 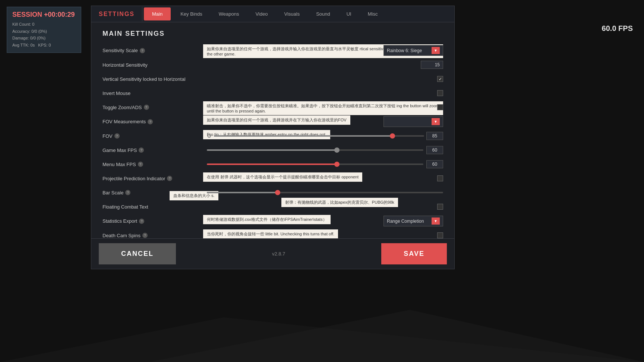 I want to click on fov-gear-icon: ⚙, so click(x=209, y=136).